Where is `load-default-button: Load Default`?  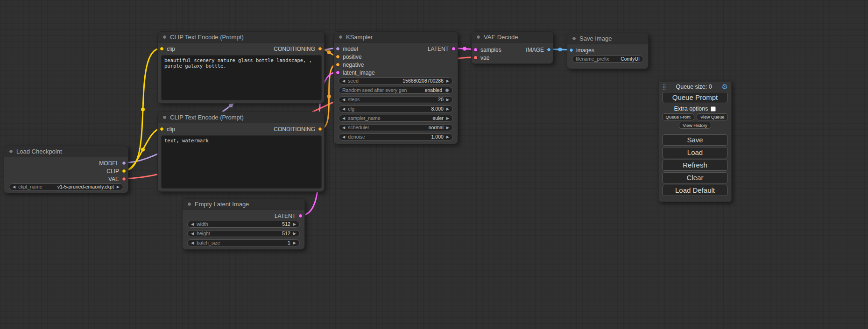 load-default-button: Load Default is located at coordinates (695, 190).